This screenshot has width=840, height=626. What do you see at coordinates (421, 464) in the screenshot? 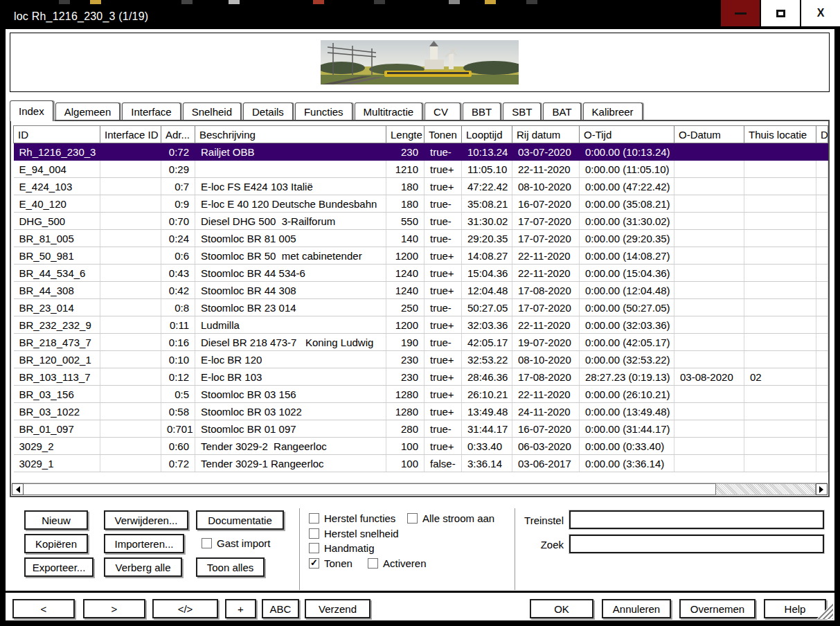
I see `table-row: 3029_10:72Tender 3029-1 Rangeerloc100fal…` at bounding box center [421, 464].